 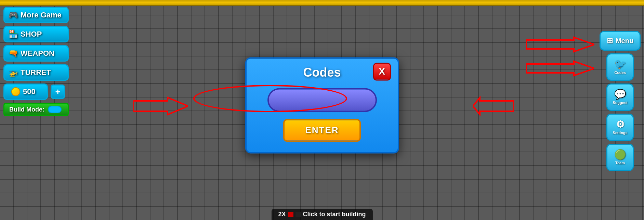 What do you see at coordinates (382, 72) in the screenshot?
I see `close-icon: X` at bounding box center [382, 72].